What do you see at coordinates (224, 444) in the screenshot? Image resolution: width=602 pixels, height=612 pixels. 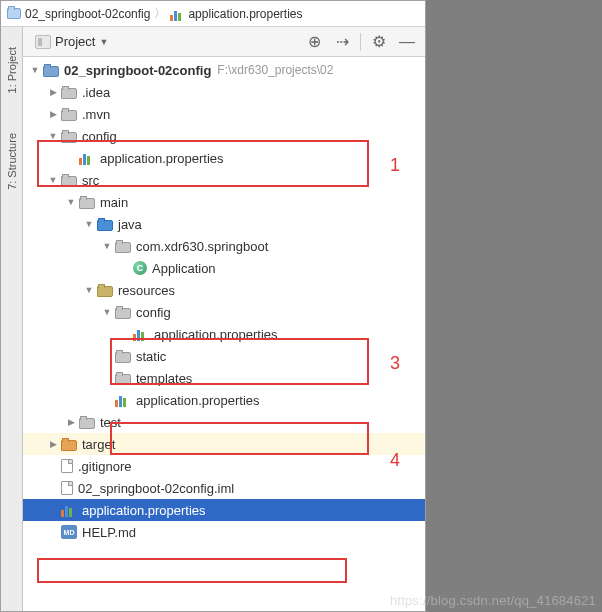 I see `tree-node-target: ▶ target` at bounding box center [224, 444].